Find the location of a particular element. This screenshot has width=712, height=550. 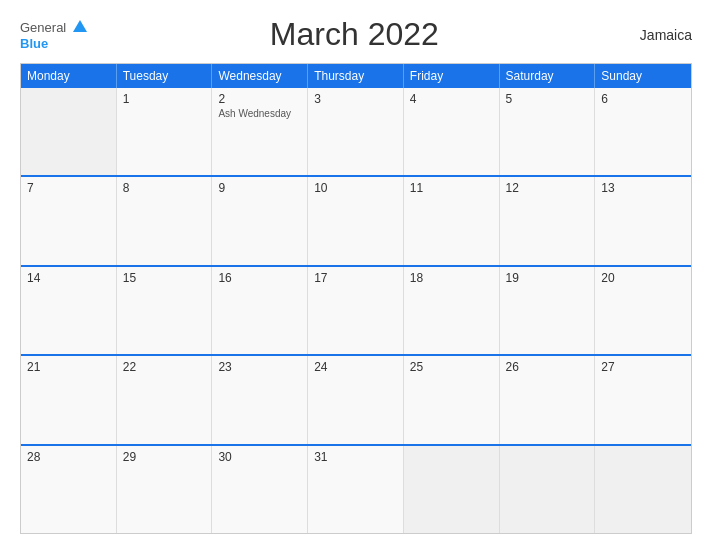

header-tuesday: Tuesday is located at coordinates (165, 76).